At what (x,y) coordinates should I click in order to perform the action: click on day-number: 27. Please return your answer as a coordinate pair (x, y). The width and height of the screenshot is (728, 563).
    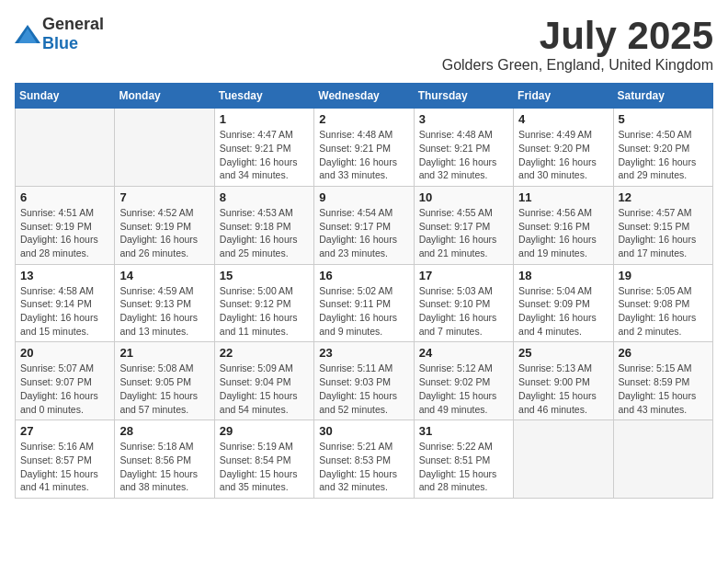
    Looking at the image, I should click on (64, 431).